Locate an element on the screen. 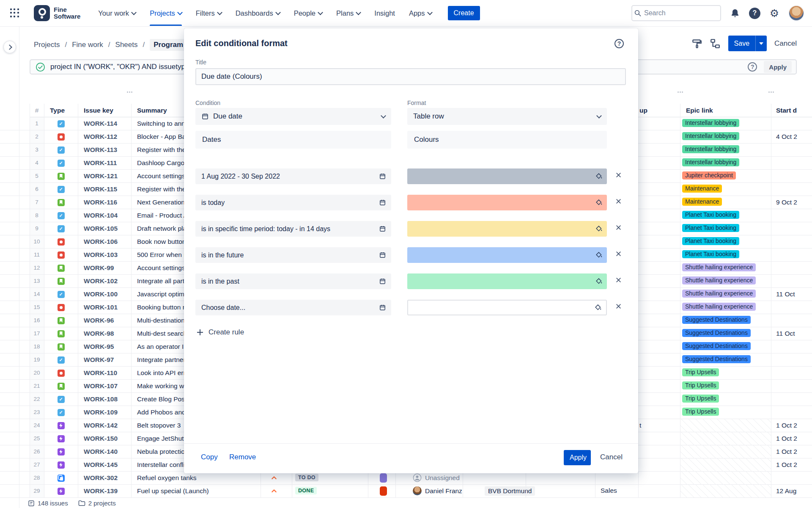 The width and height of the screenshot is (812, 508). issue-key-cell: WORK-103 is located at coordinates (104, 255).